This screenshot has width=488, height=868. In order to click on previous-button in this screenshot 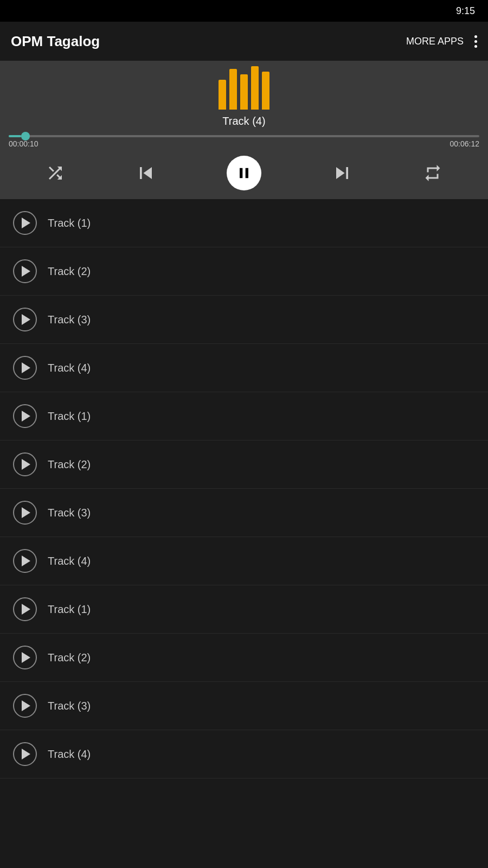, I will do `click(146, 173)`.